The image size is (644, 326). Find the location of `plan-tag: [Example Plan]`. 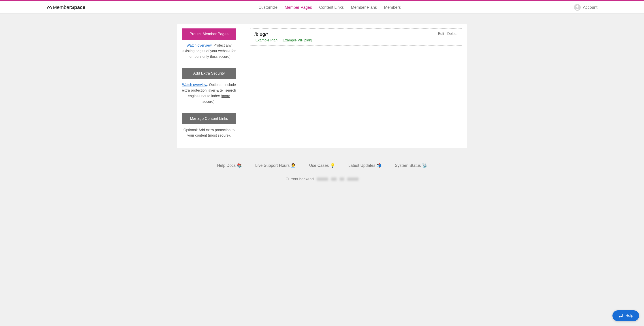

plan-tag: [Example Plan] is located at coordinates (266, 40).